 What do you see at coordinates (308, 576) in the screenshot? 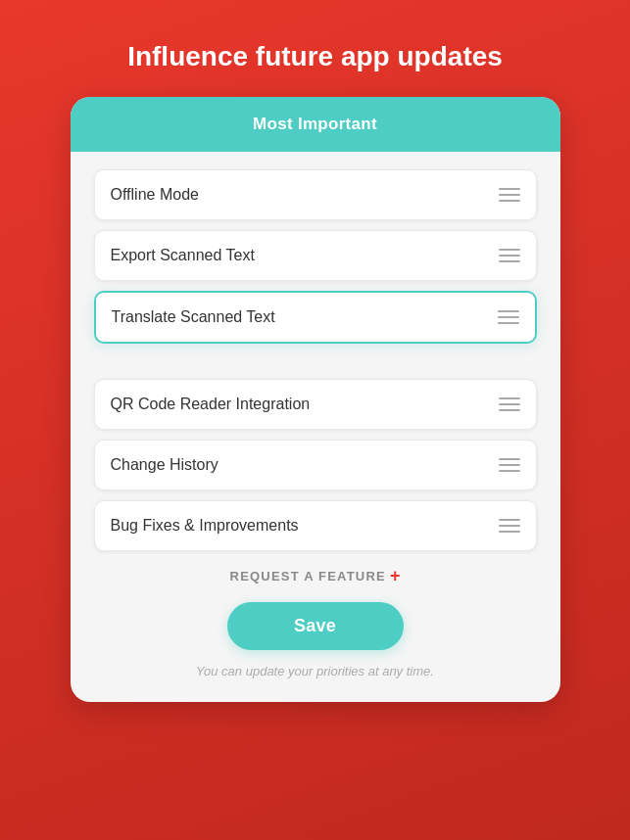
I see `request-feature-label: REQUEST A FEATURE` at bounding box center [308, 576].